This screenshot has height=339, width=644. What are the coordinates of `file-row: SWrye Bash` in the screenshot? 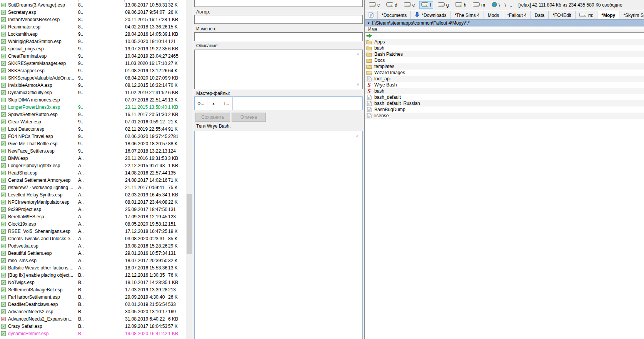 It's located at (504, 85).